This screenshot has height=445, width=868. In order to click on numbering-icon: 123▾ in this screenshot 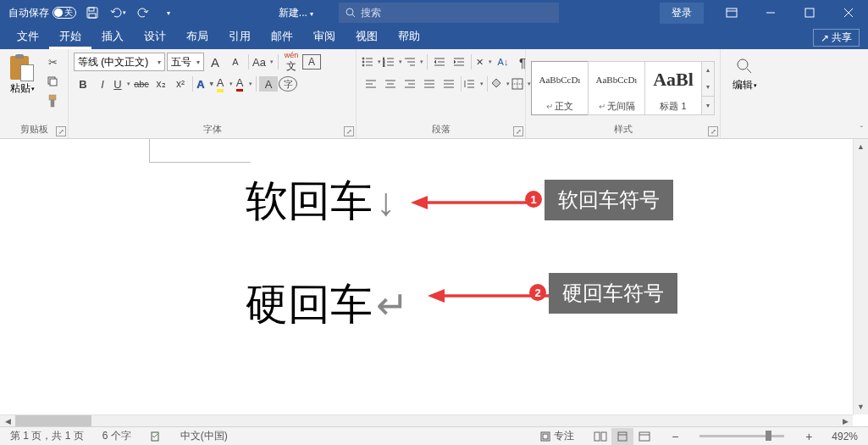, I will do `click(393, 62)`.